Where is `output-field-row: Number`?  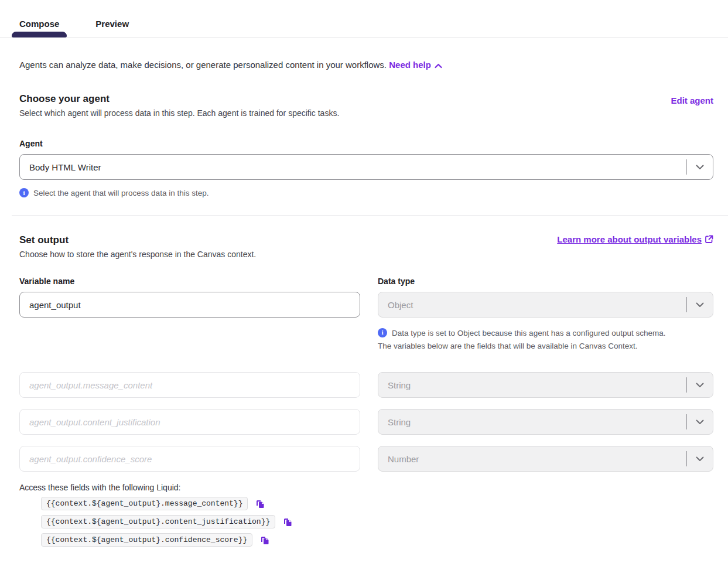 output-field-row: Number is located at coordinates (367, 459).